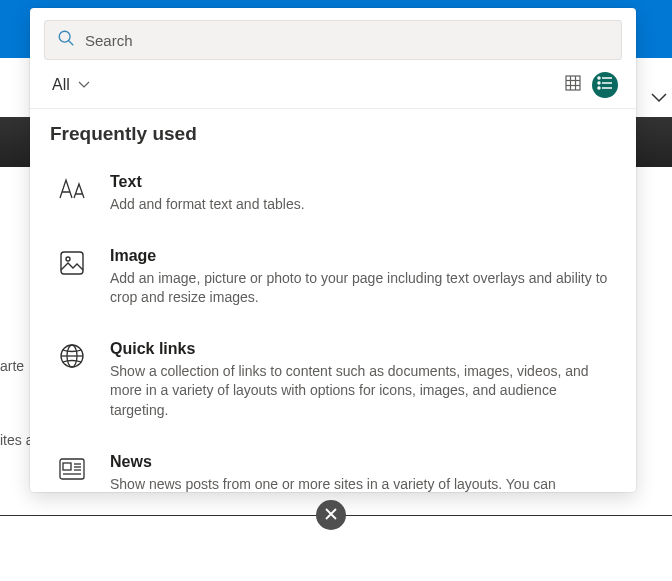  Describe the element at coordinates (72, 263) in the screenshot. I see `image-icon` at that location.